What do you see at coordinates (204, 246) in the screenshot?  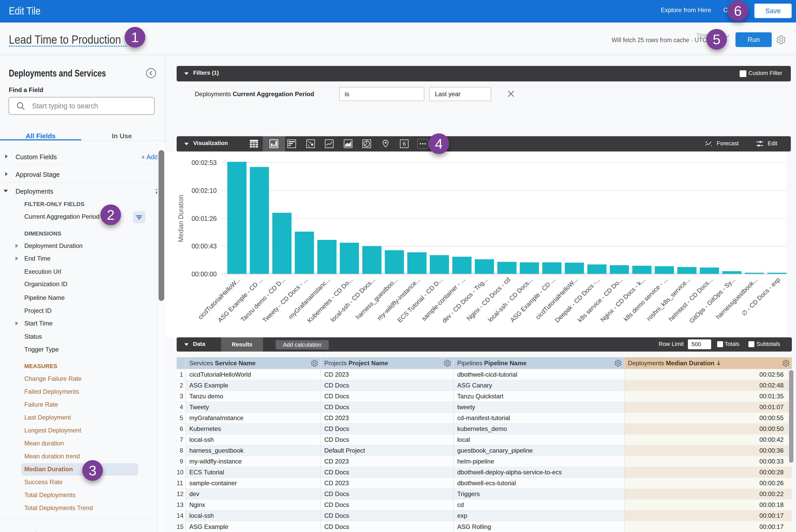 I see `svg-text: 00:00:43` at bounding box center [204, 246].